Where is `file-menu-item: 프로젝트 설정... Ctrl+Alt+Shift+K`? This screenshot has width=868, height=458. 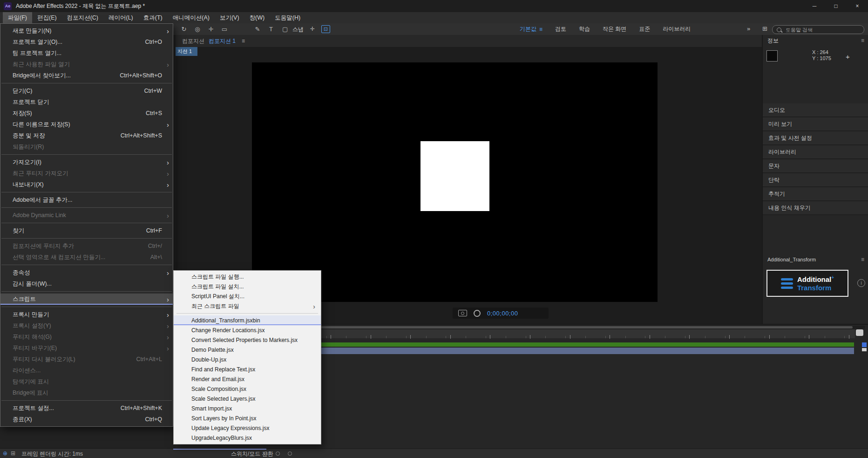 file-menu-item: 프로젝트 설정... Ctrl+Alt+Shift+K is located at coordinates (87, 408).